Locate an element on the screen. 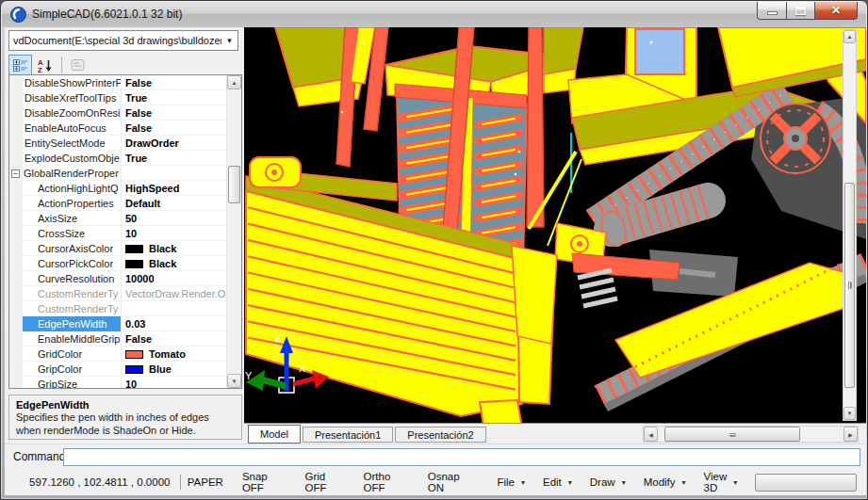 This screenshot has height=500, width=868. status-bar: 597.1260 , 102.4811 , 0.0000 PAPER Snap … is located at coordinates (435, 482).